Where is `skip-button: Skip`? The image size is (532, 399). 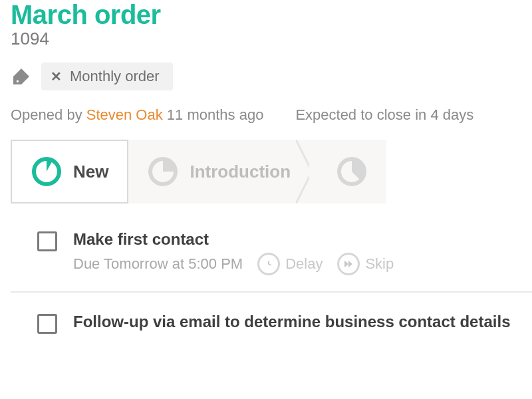 skip-button: Skip is located at coordinates (366, 264).